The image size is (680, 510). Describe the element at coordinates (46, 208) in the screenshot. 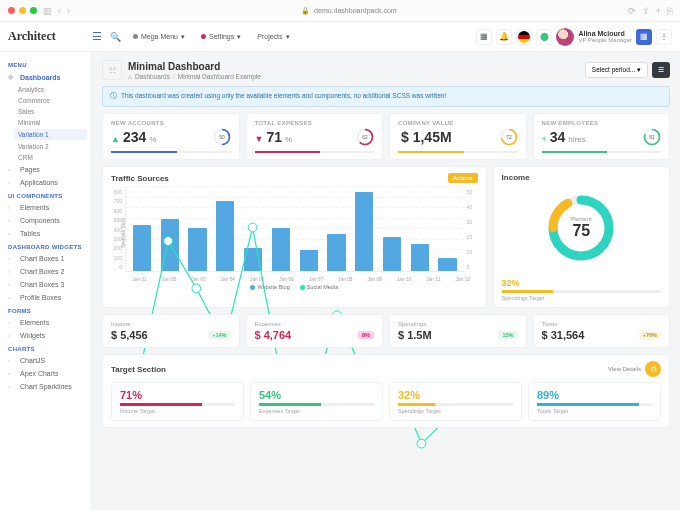

I see `sidebar-item-elements: ▫Elements` at that location.